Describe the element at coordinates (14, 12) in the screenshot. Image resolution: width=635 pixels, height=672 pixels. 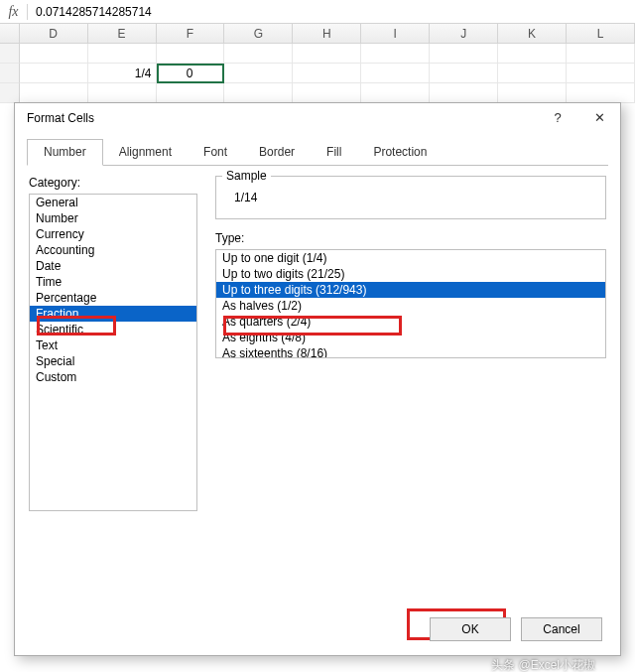
I see `fx-icon: fx` at that location.